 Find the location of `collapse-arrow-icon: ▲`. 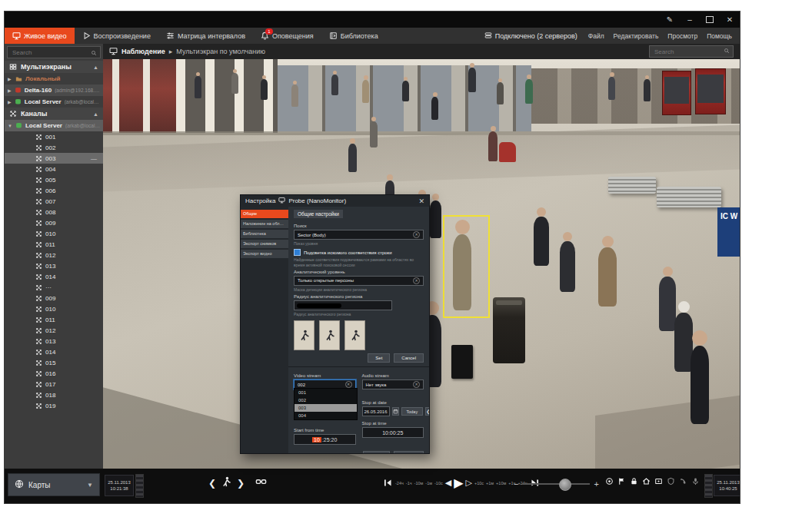

collapse-arrow-icon: ▲ is located at coordinates (95, 114).